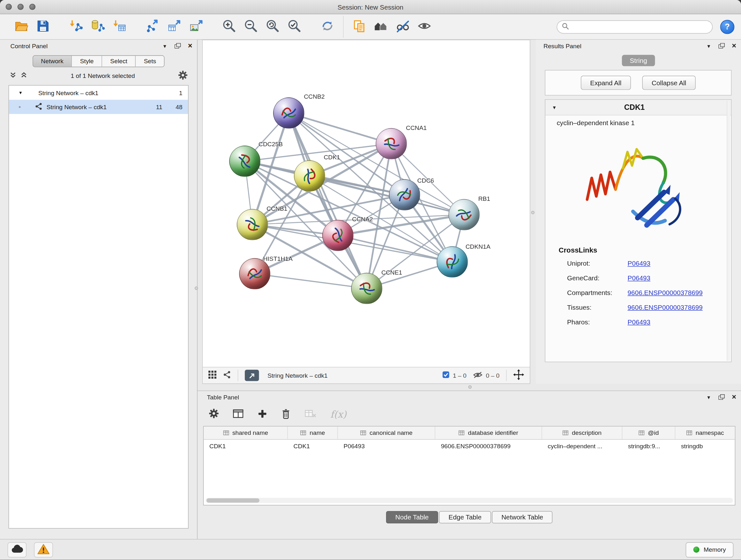  What do you see at coordinates (470, 387) in the screenshot?
I see `horizontal-splitter-handle` at bounding box center [470, 387].